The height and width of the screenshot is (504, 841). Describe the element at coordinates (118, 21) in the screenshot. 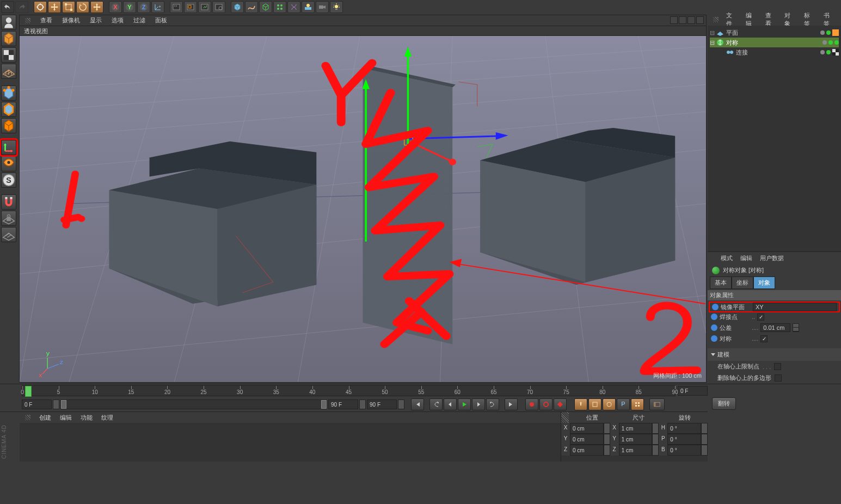

I see `options-menu: 选项` at that location.